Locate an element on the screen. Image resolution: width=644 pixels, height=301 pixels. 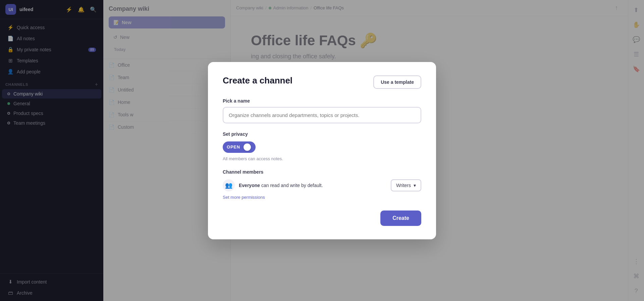
writers-dropdown: Writers ▾ is located at coordinates (406, 185).